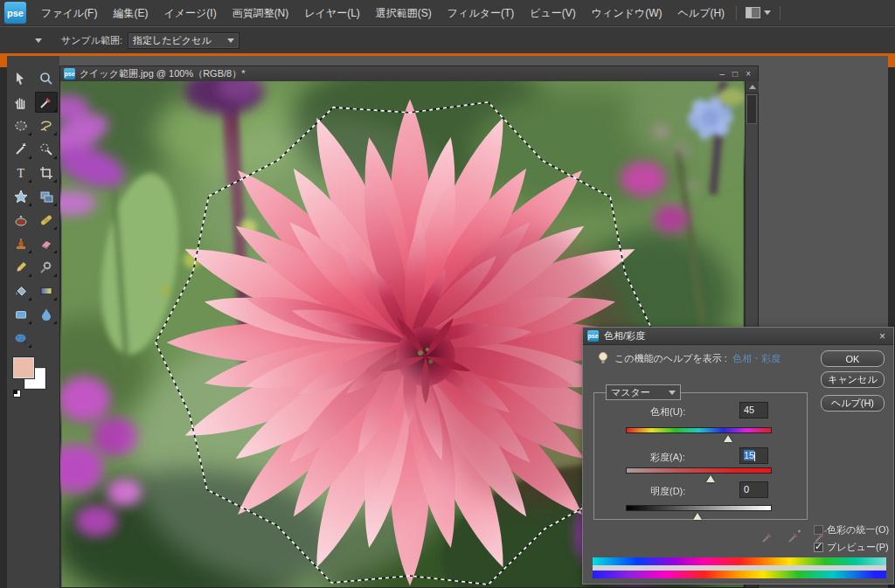  I want to click on saturation-slider, so click(699, 470).